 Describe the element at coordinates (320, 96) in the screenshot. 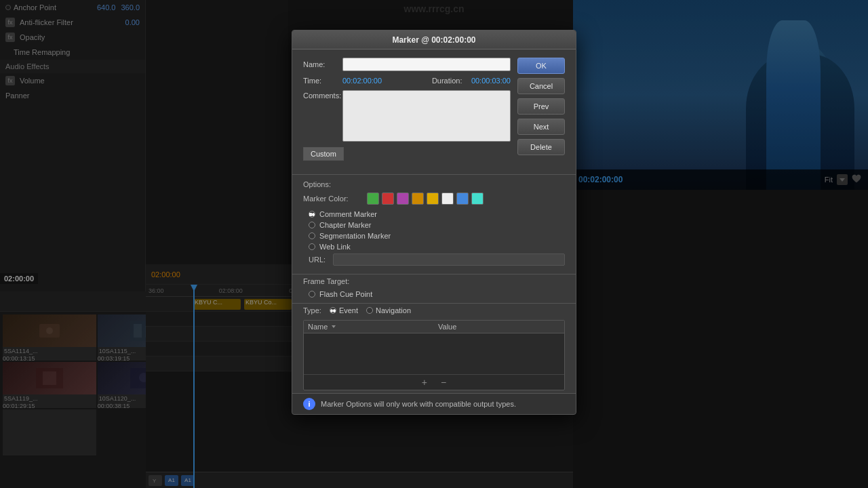

I see `comments-label: Comments:` at that location.